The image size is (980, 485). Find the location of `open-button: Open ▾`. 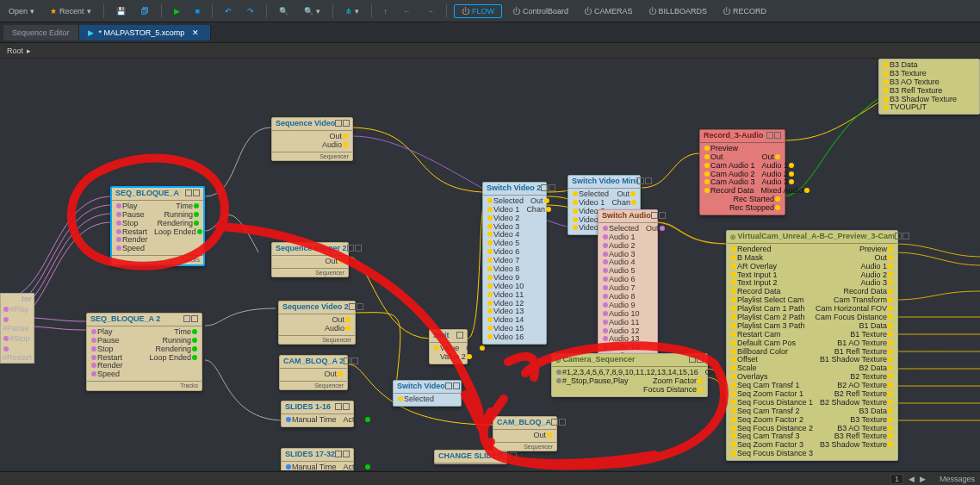

open-button: Open ▾ is located at coordinates (22, 11).